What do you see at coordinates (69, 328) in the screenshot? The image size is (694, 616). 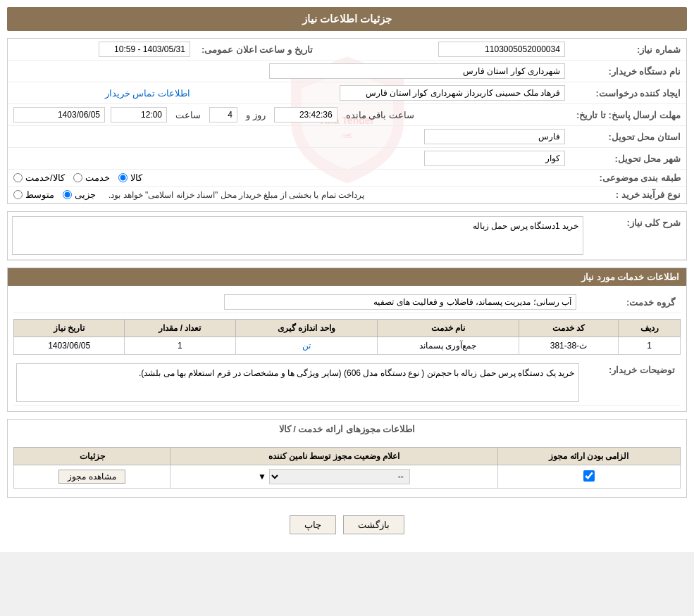 I see `col-date: تاریخ نیاز` at bounding box center [69, 328].